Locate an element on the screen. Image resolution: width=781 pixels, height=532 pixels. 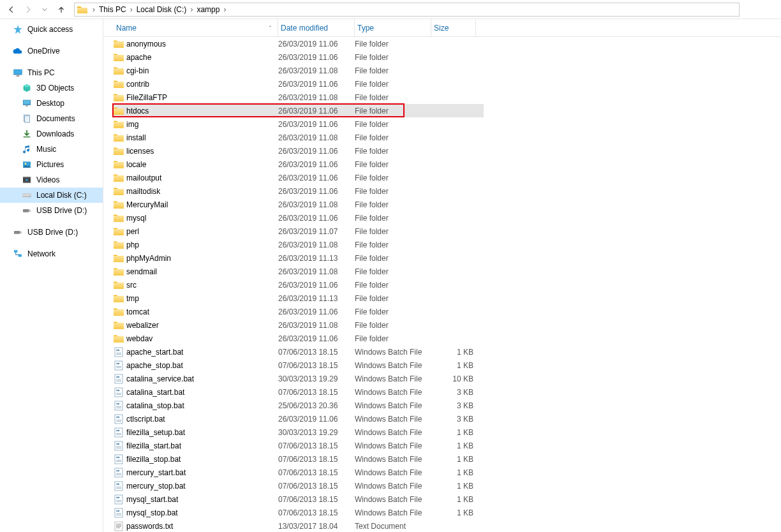
breadcrumb-item: xampp is located at coordinates (208, 10).